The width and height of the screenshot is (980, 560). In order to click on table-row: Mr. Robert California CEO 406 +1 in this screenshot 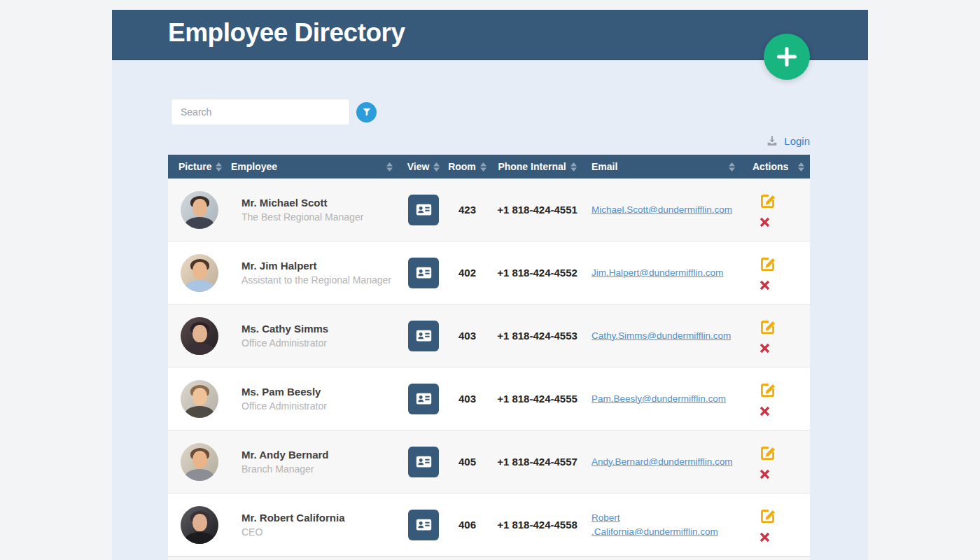, I will do `click(489, 525)`.